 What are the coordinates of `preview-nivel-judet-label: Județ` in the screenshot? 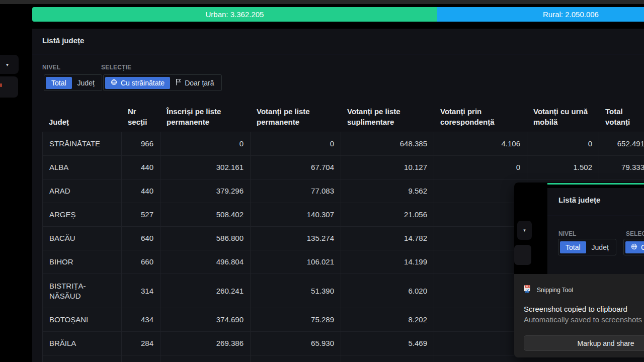 It's located at (600, 247).